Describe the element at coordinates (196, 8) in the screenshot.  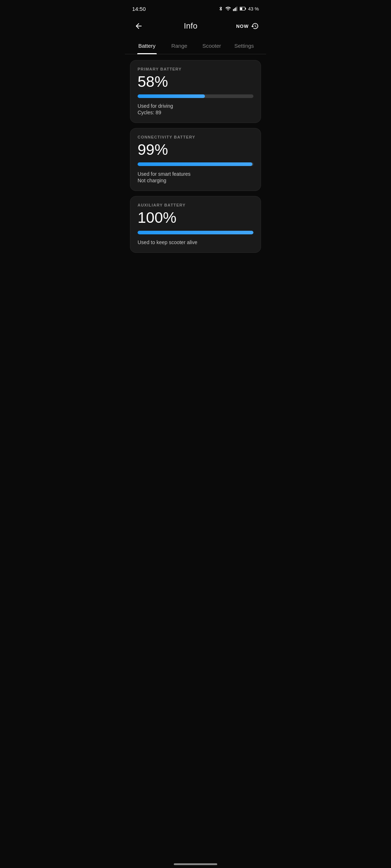
I see `status-bar: 14:50 43 %` at that location.